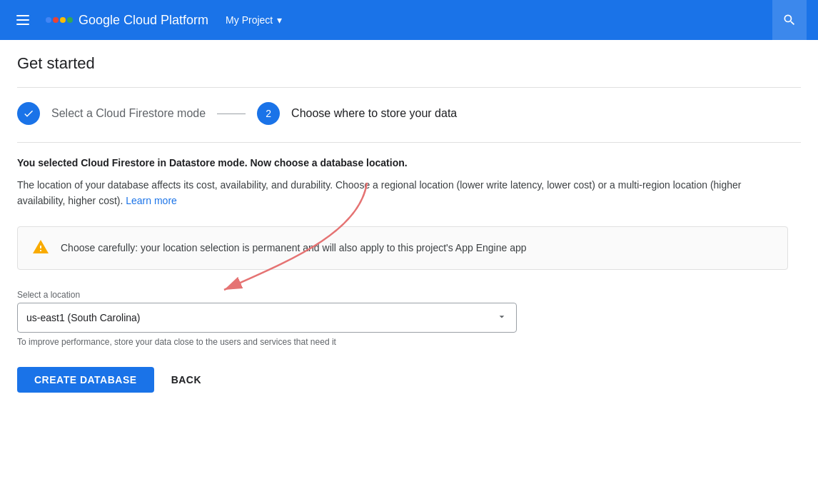 Image resolution: width=818 pixels, height=504 pixels. Describe the element at coordinates (789, 20) in the screenshot. I see `search-icon` at that location.